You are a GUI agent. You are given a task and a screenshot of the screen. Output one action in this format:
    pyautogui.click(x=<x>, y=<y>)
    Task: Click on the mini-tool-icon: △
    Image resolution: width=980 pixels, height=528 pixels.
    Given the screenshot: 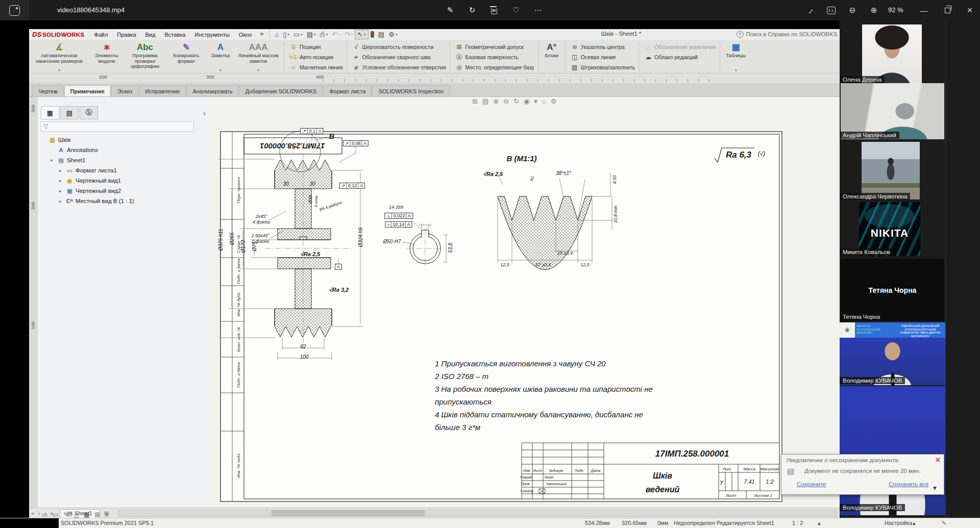 What is the action you would take?
    pyautogui.click(x=77, y=515)
    